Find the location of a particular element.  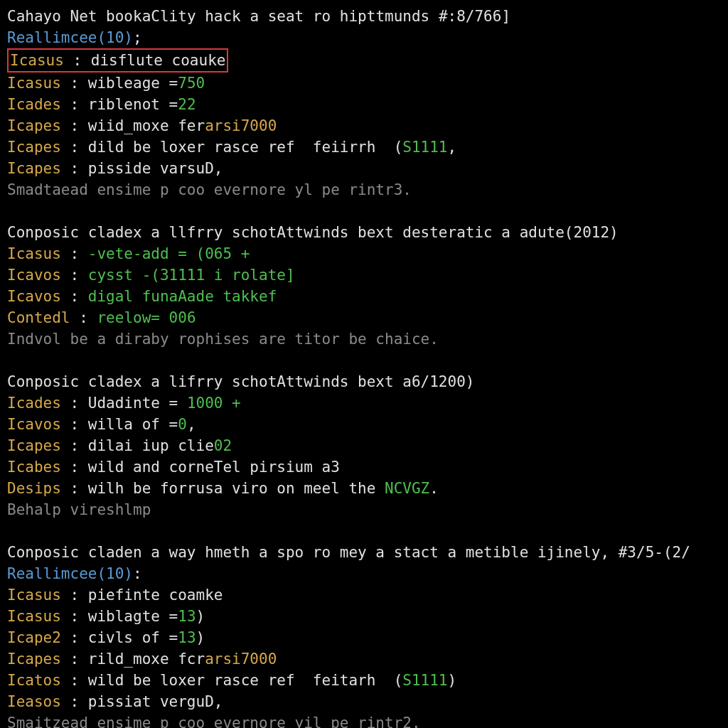

terminal-line: Smaitzead ensime p coo evernore yil pe r… is located at coordinates (364, 720).